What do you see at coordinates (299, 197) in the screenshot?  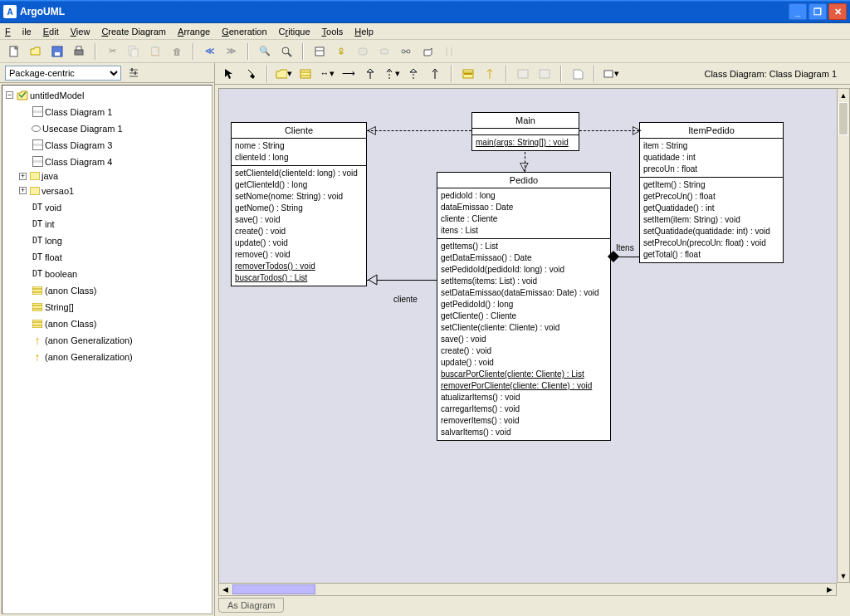 I see `member: setNome(nome: String) : void` at bounding box center [299, 197].